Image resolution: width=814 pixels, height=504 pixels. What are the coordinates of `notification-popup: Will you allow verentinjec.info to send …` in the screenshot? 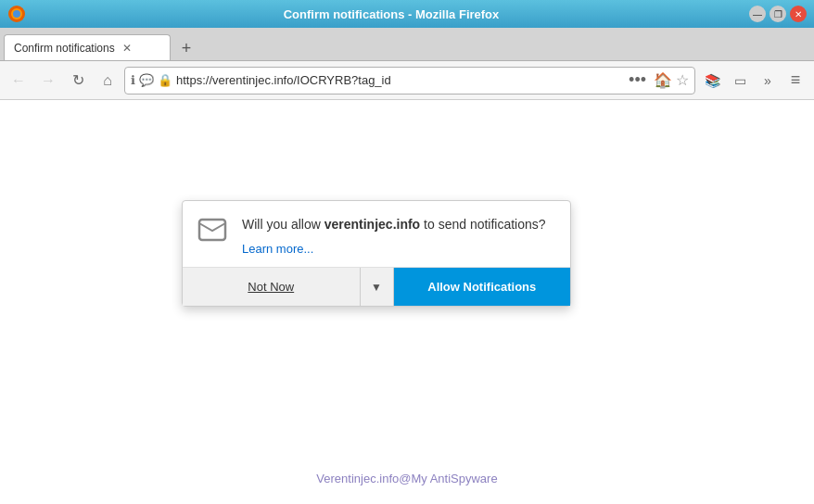 It's located at (376, 254).